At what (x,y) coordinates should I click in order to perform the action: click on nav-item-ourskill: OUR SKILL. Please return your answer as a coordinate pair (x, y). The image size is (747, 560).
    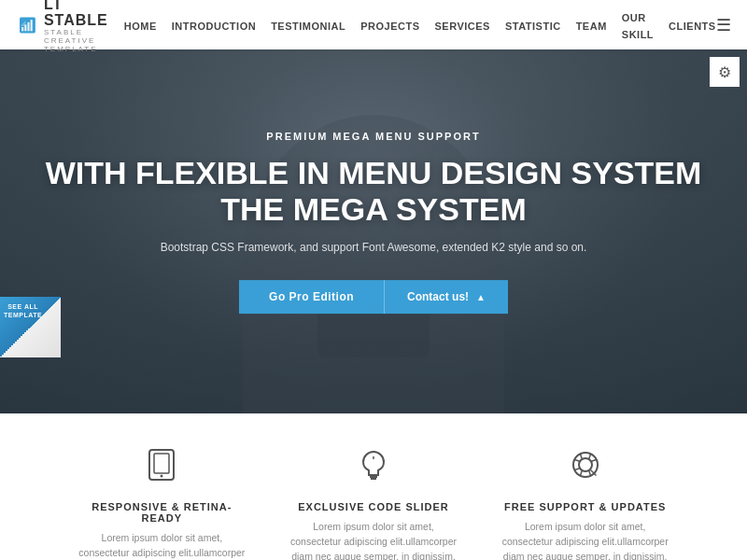
    Looking at the image, I should click on (638, 25).